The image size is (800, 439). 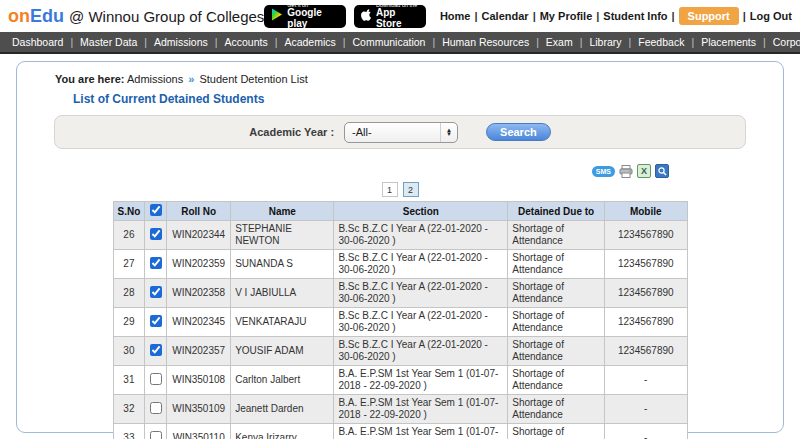 What do you see at coordinates (709, 16) in the screenshot?
I see `link-support: Support` at bounding box center [709, 16].